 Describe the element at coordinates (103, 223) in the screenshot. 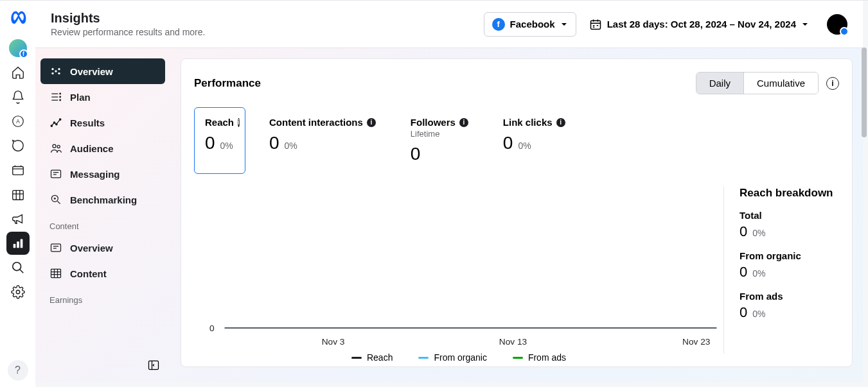

I see `sidebar-section-content: Content` at that location.